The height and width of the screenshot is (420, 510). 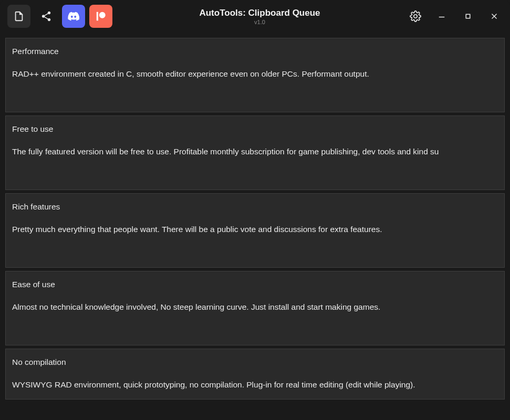 What do you see at coordinates (468, 16) in the screenshot?
I see `maximize-icon` at bounding box center [468, 16].